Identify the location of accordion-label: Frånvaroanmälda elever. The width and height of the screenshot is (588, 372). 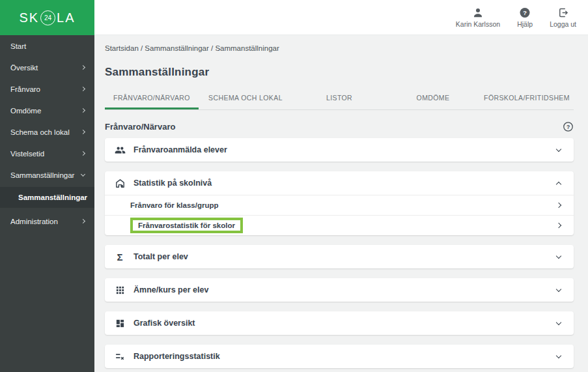
(341, 150).